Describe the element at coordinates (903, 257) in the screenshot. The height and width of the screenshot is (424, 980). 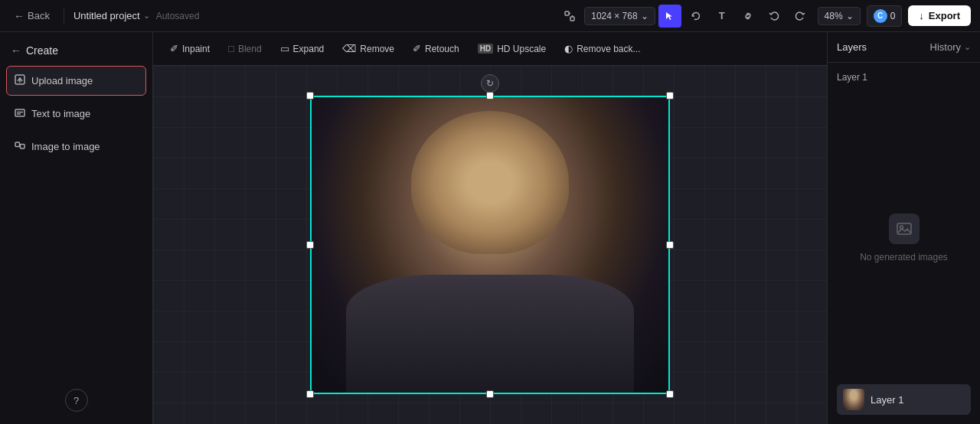
I see `no-generated-text: No generated images` at that location.